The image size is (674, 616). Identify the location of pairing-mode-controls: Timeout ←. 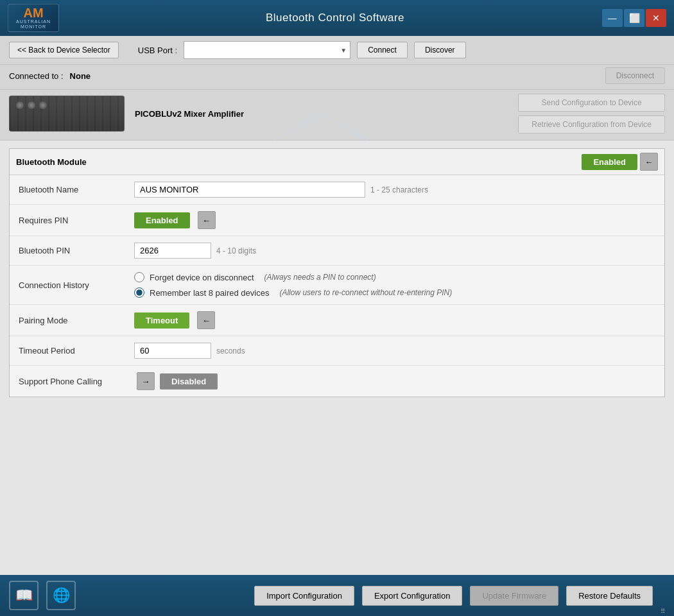
(395, 320).